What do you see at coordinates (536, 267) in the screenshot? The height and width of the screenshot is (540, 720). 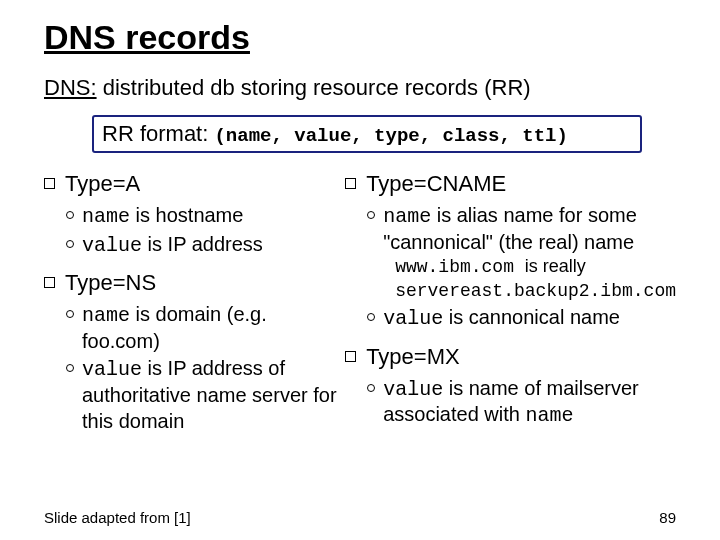 I see `cname-example-line1: www.ibm.com is really` at bounding box center [536, 267].